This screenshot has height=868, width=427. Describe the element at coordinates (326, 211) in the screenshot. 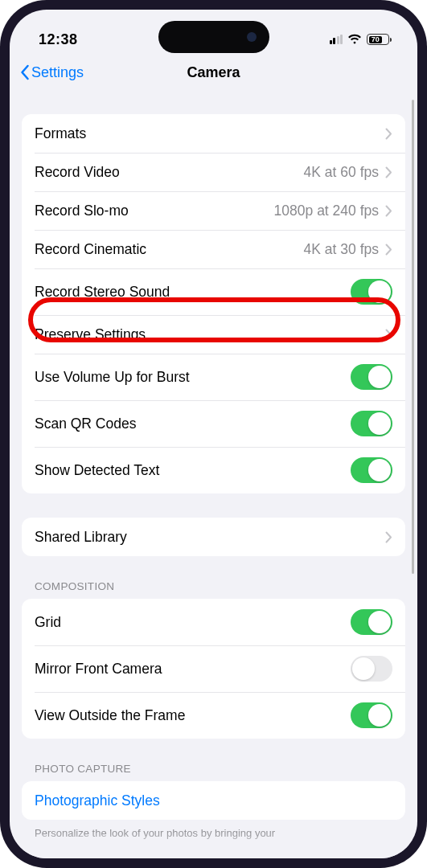

I see `row-value: 1080p at 240 fps` at that location.